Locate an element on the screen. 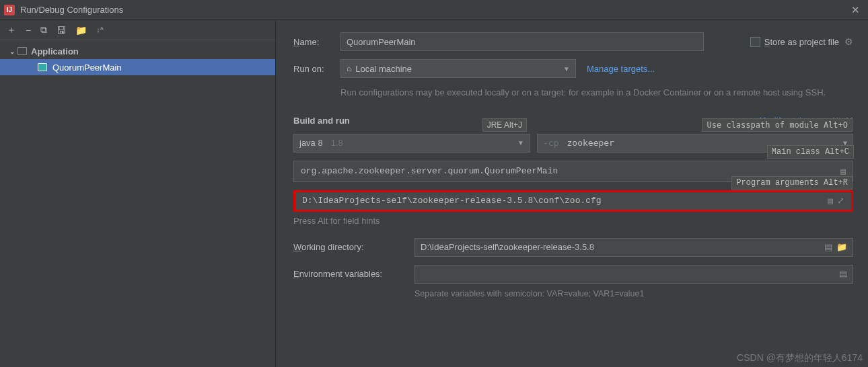  sidebar-toolbar: ＋ − ⧉ 🖫 📁 ↓ᴬ is located at coordinates (137, 30).